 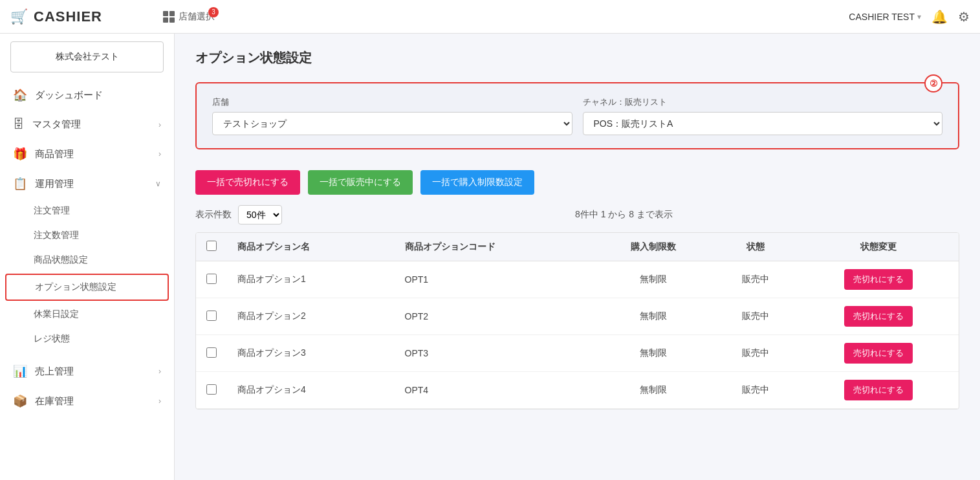 I want to click on sidebar-item-sales: 📊 売上管理 ›, so click(x=87, y=371).